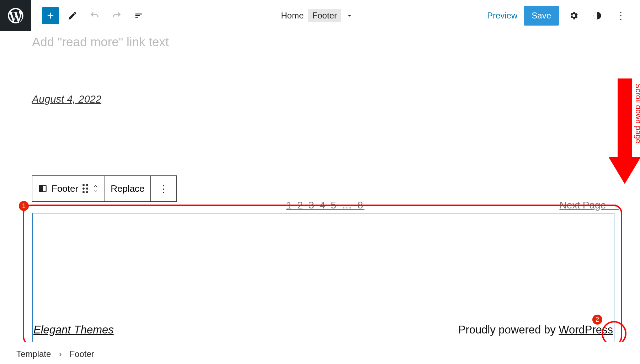  Describe the element at coordinates (95, 16) in the screenshot. I see `undo-icon` at that location.